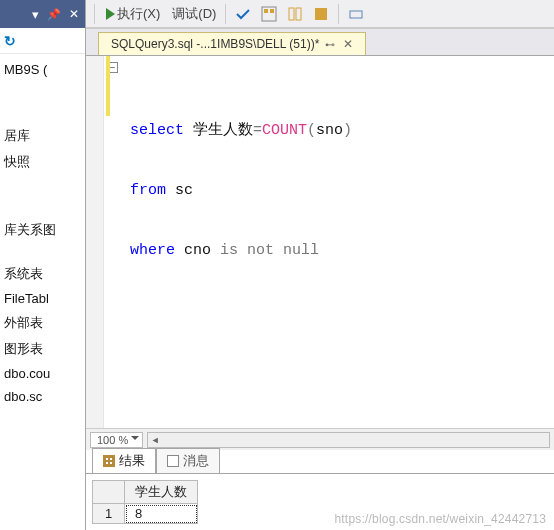 This screenshot has width=554, height=530. Describe the element at coordinates (193, 14) in the screenshot. I see `debug-button: 调试(D)` at that location.